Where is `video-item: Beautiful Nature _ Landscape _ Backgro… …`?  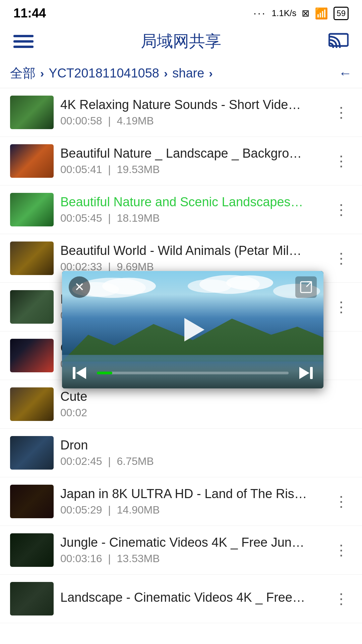 video-item: Beautiful Nature _ Landscape _ Backgro… … is located at coordinates (181, 161).